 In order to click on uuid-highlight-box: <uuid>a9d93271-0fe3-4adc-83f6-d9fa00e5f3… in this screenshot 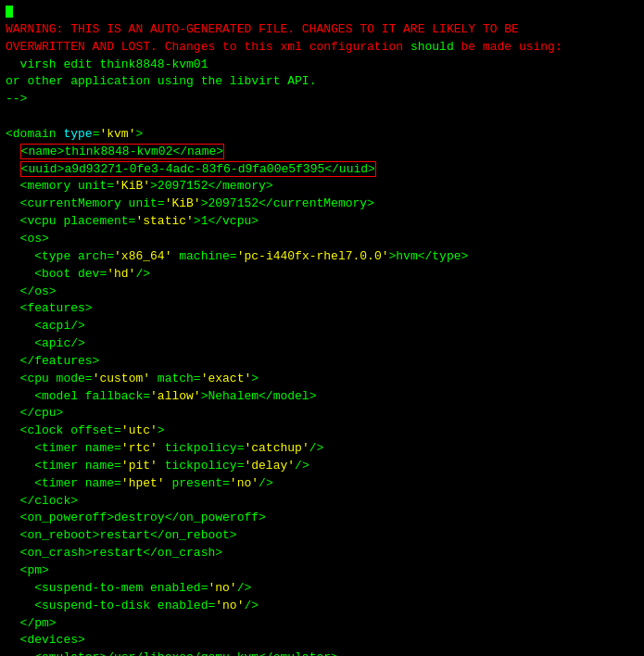, I will do `click(198, 169)`.